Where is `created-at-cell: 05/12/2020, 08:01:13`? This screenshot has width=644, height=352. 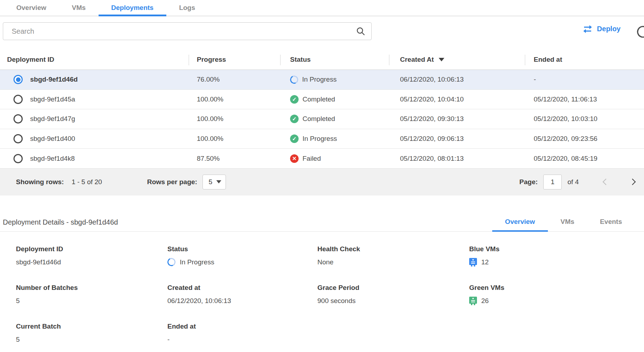 created-at-cell: 05/12/2020, 08:01:13 is located at coordinates (457, 159).